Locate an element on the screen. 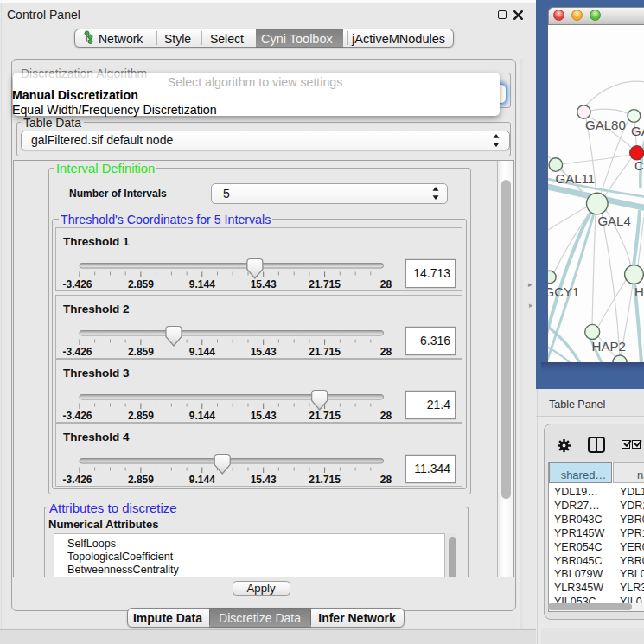 The width and height of the screenshot is (644, 644). svg-text: GA is located at coordinates (638, 131).